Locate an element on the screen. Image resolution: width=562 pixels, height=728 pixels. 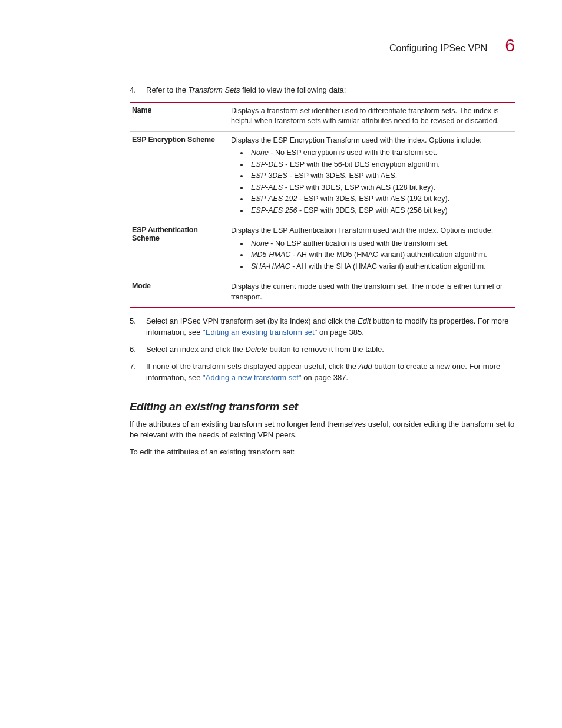
text: field to view the following data: is located at coordinates (293, 90).